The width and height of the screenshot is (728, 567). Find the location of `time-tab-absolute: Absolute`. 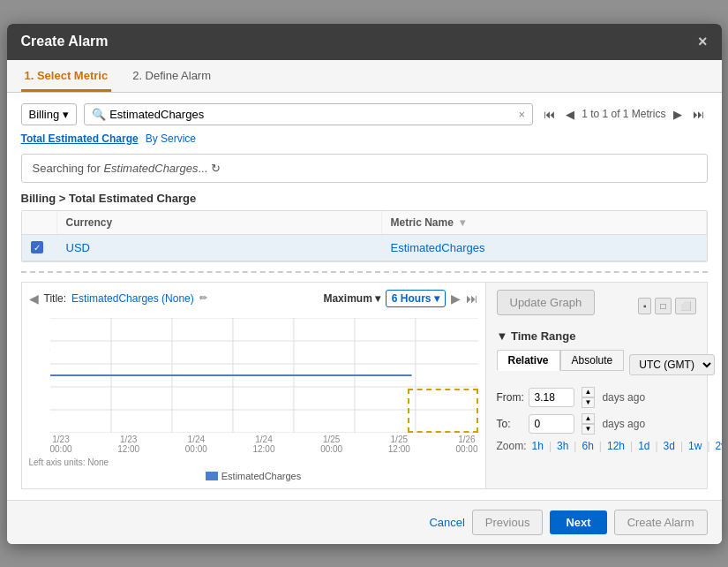

time-tab-absolute: Absolute is located at coordinates (593, 360).